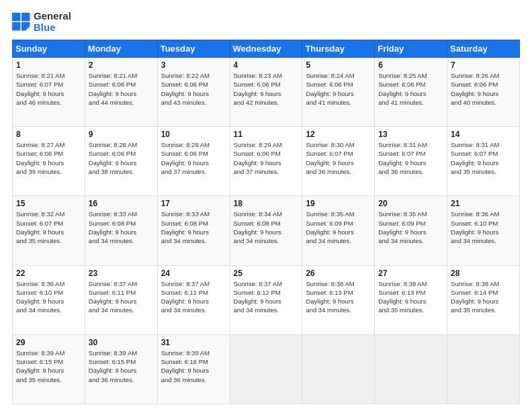 This screenshot has height=411, width=532. What do you see at coordinates (267, 75) in the screenshot?
I see `cell-line: Sunrise: 8:23 AM` at bounding box center [267, 75].